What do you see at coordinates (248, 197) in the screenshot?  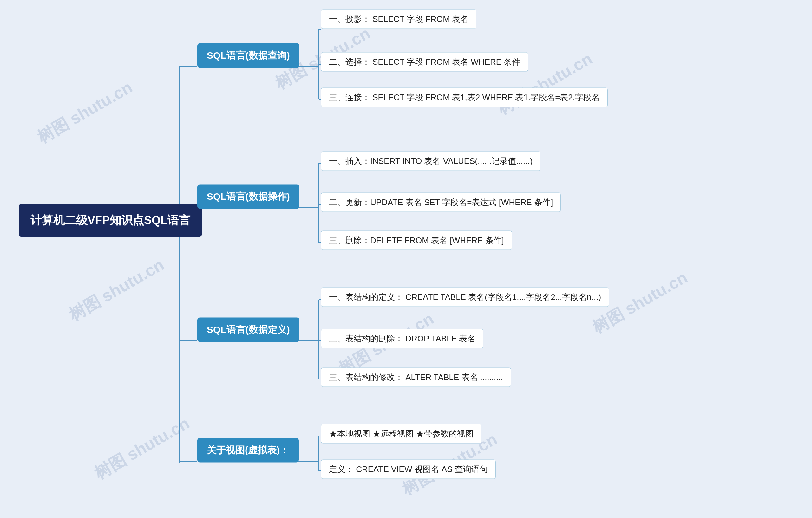 I see `branch-sql-op: SQL语言(数据操作)` at bounding box center [248, 197].